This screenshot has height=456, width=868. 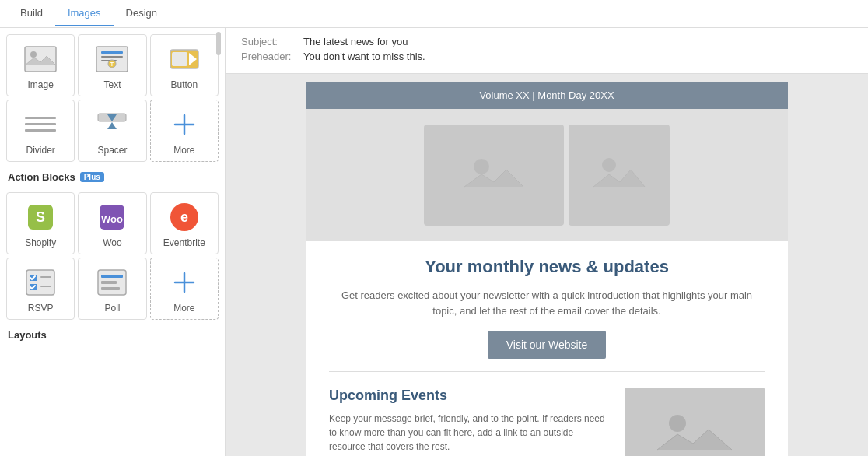 What do you see at coordinates (112, 64) in the screenshot?
I see `svg-text: T` at bounding box center [112, 64].